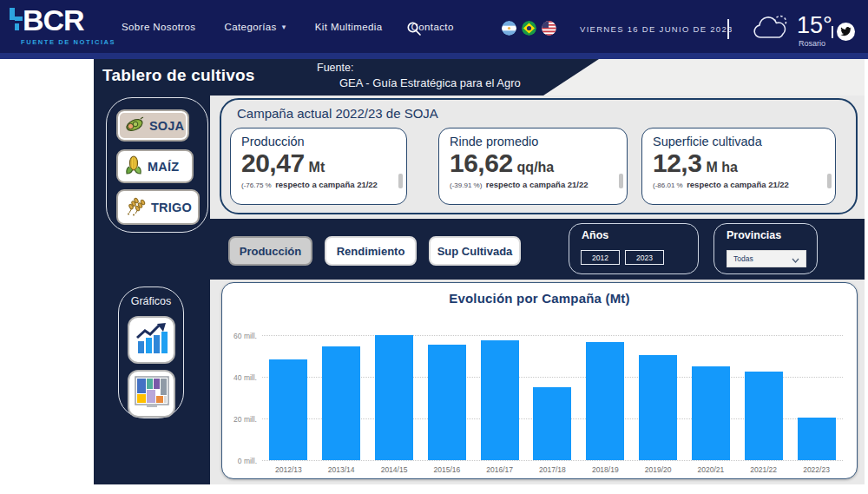 This screenshot has height=494, width=868. What do you see at coordinates (500, 470) in the screenshot?
I see `x-axis-tick: 2016/17` at bounding box center [500, 470].